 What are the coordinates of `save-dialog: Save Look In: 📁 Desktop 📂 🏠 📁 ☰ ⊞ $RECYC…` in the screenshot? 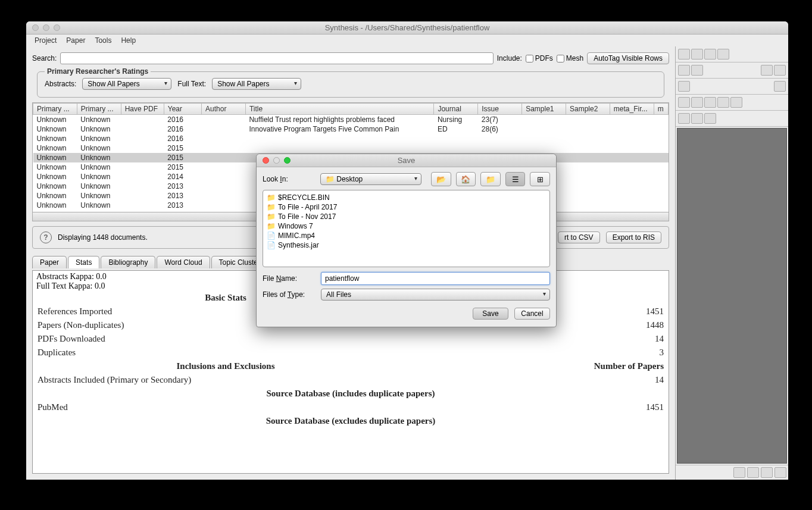 It's located at (406, 240).